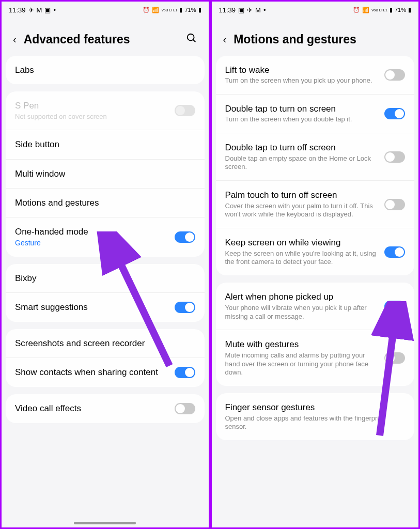 The image size is (420, 529). I want to click on don-title: Double tap to turn on screen, so click(302, 108).